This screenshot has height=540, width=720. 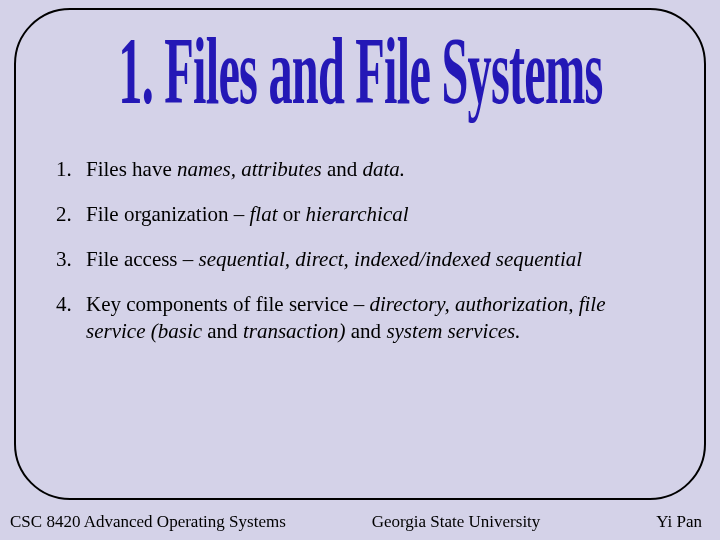 What do you see at coordinates (362, 170) in the screenshot?
I see `list-item: 1. Files have names, attributes and data…` at bounding box center [362, 170].